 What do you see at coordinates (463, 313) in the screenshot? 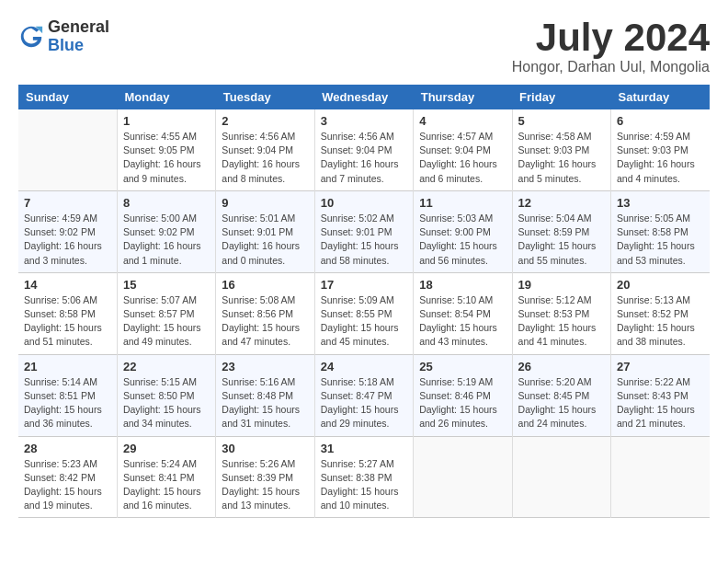
I see `calendar-cell: 18Sunrise: 5:10 AM Sunset: 8:54 PM Dayli…` at bounding box center [463, 313].